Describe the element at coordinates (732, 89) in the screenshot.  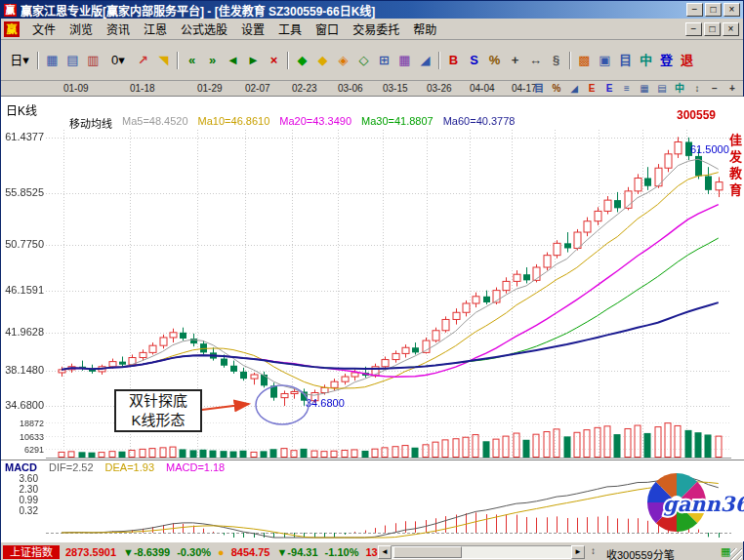
I see `zoom-in-icon: +` at that location.